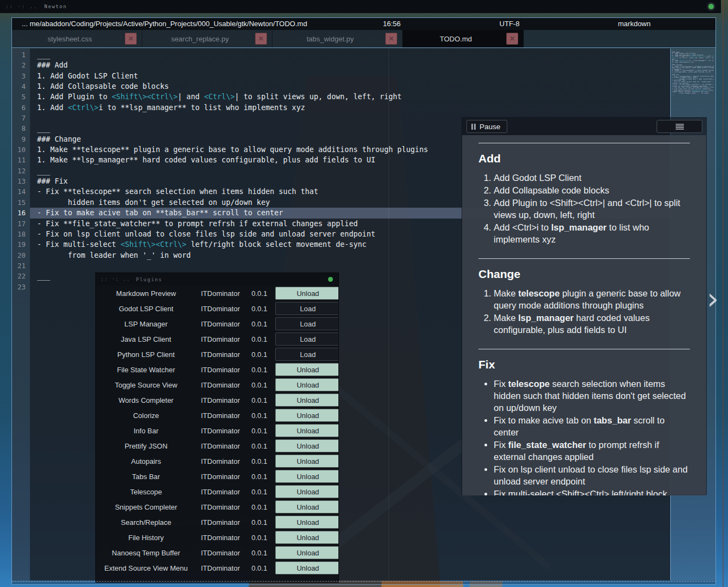 The height and width of the screenshot is (587, 728). What do you see at coordinates (711, 7) in the screenshot?
I see `window-status-dot` at bounding box center [711, 7].